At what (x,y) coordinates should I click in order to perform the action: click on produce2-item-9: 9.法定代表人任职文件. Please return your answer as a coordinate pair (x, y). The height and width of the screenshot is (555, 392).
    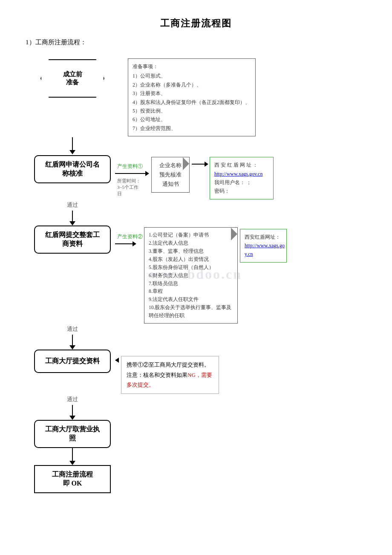
    Looking at the image, I should click on (191, 299).